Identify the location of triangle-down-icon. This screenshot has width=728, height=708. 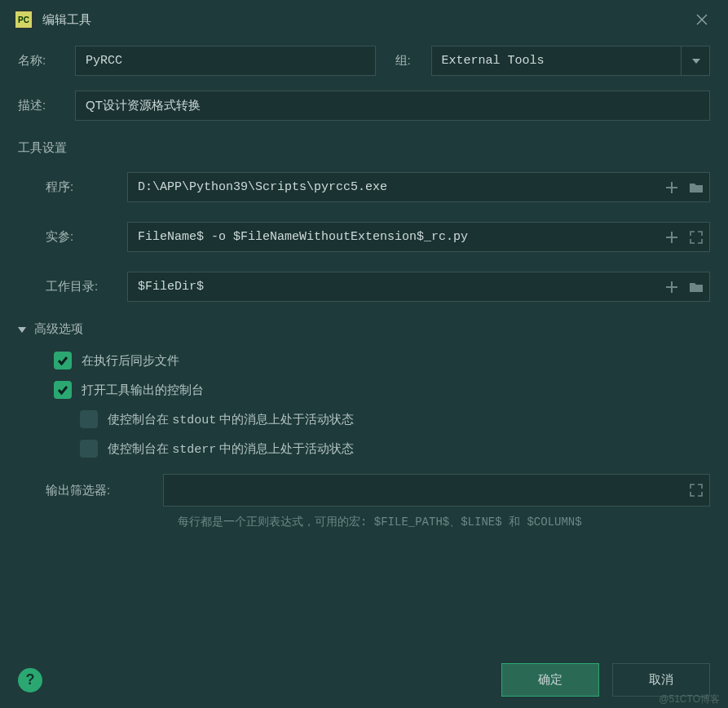
(22, 330).